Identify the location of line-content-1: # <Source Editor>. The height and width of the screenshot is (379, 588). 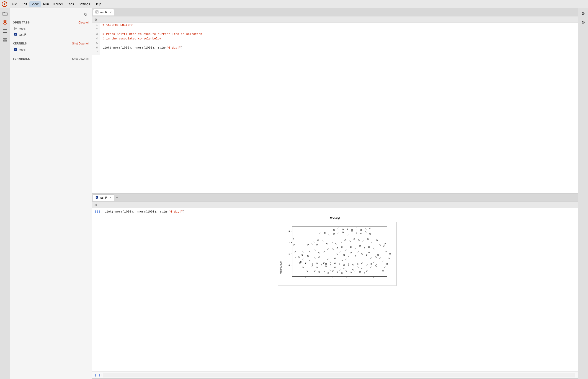
(117, 25).